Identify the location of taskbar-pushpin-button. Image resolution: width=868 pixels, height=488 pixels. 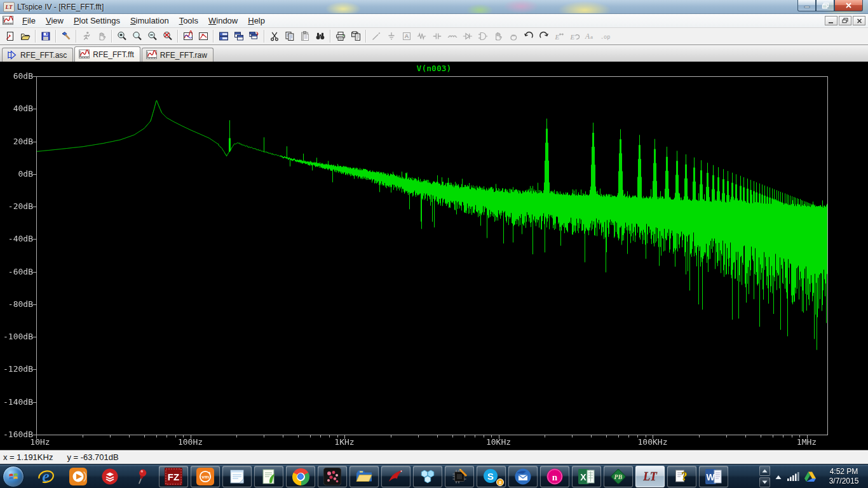
(142, 477).